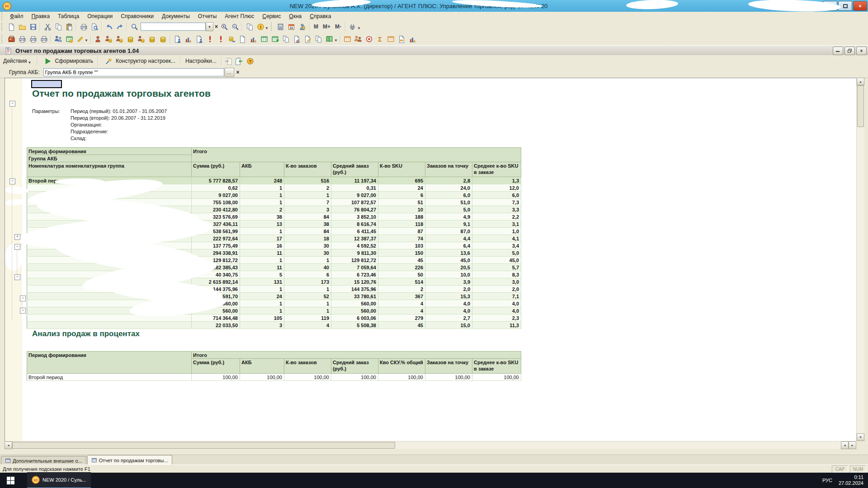 The height and width of the screenshot is (488, 868). I want to click on cell-value: 695, so click(402, 181).